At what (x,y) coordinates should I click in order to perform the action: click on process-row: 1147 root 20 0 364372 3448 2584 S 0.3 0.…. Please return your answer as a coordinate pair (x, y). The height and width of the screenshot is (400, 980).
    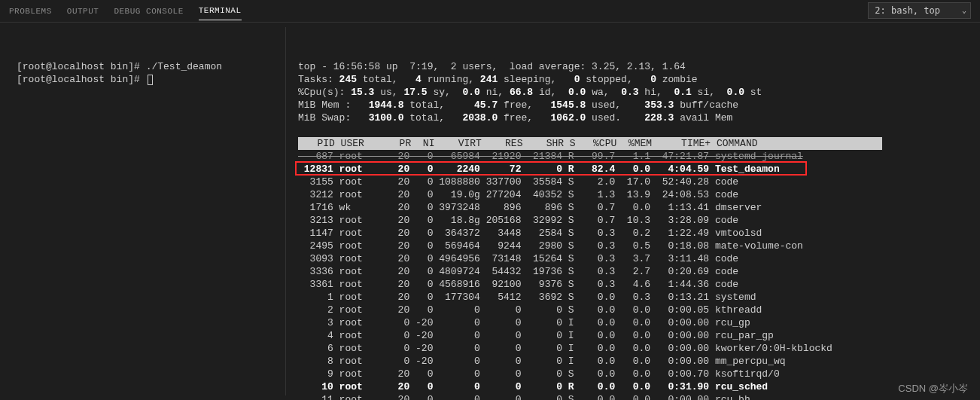
    Looking at the image, I should click on (530, 234).